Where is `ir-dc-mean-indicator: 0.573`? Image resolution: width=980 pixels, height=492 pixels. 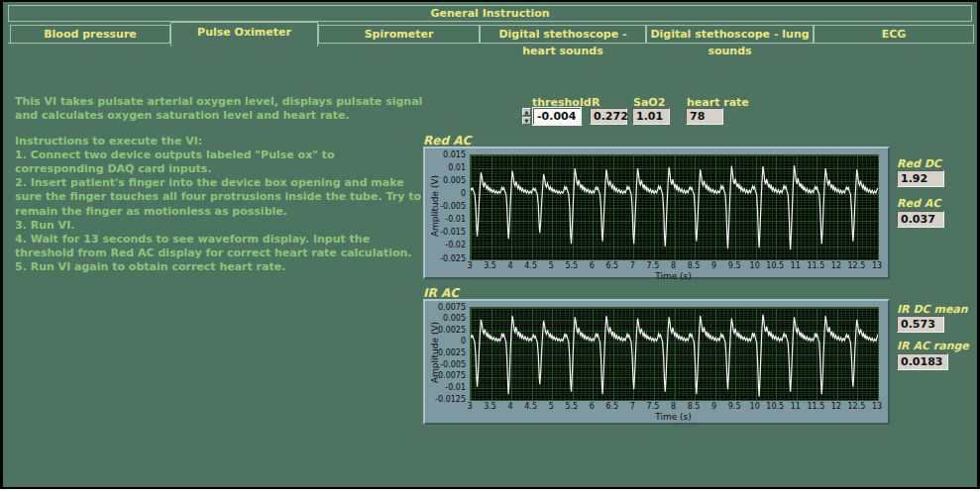
ir-dc-mean-indicator: 0.573 is located at coordinates (921, 325).